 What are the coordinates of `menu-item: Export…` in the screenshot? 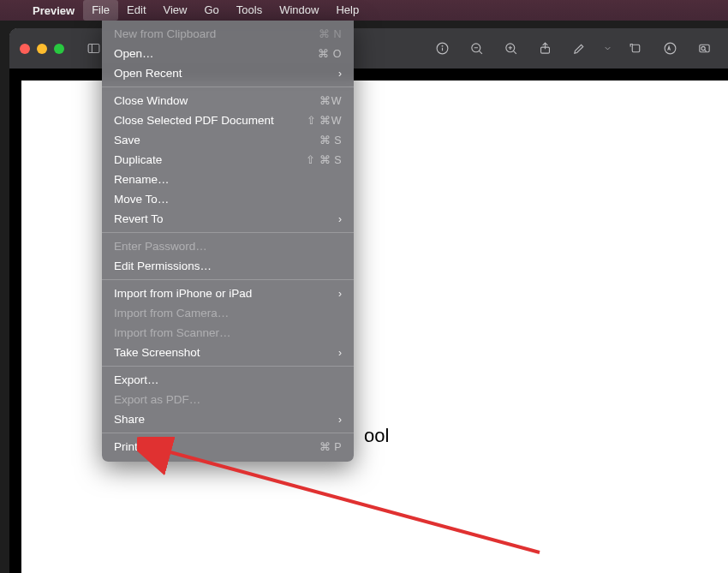 It's located at (228, 380).